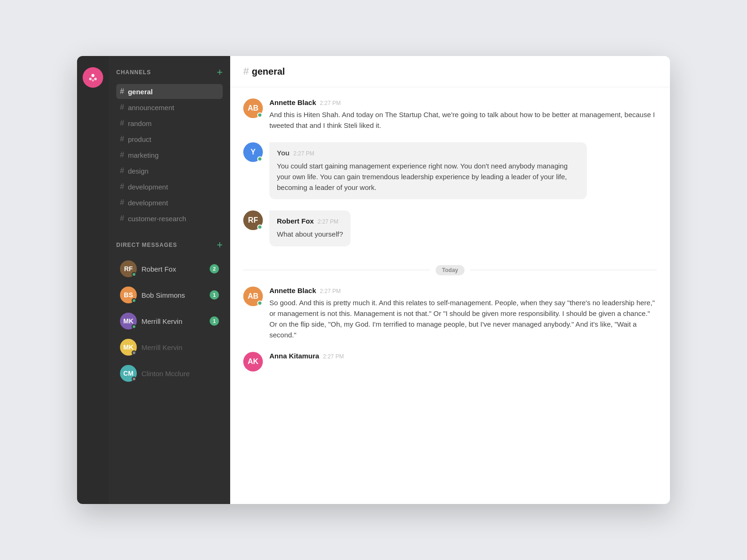 Image resolution: width=747 pixels, height=560 pixels. Describe the element at coordinates (219, 72) in the screenshot. I see `add-channel-button: +` at that location.